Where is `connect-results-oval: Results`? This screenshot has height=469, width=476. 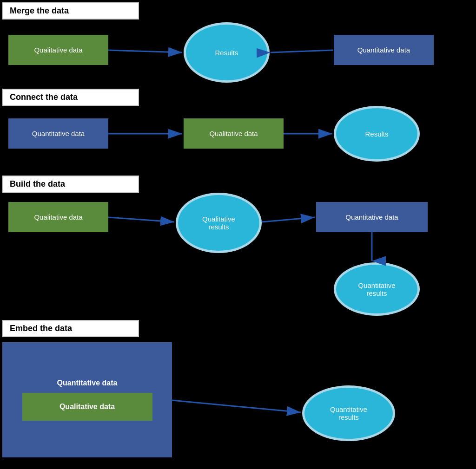
connect-results-oval: Results is located at coordinates (377, 134).